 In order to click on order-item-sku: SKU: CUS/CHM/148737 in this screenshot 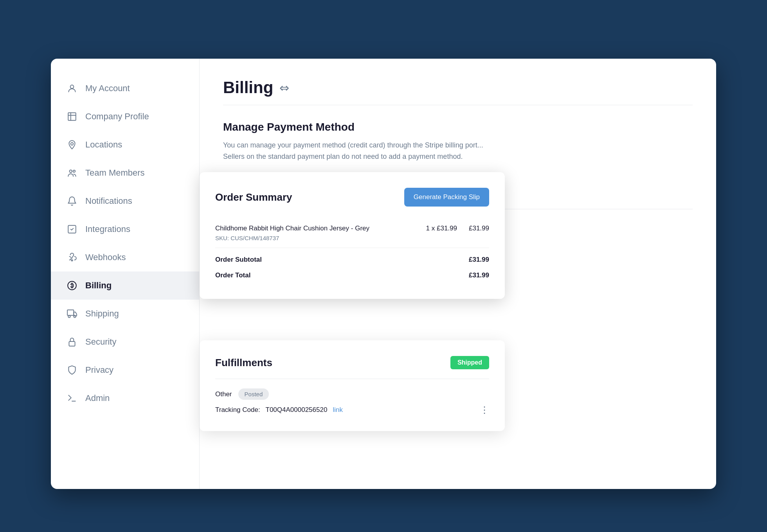, I will do `click(315, 238)`.